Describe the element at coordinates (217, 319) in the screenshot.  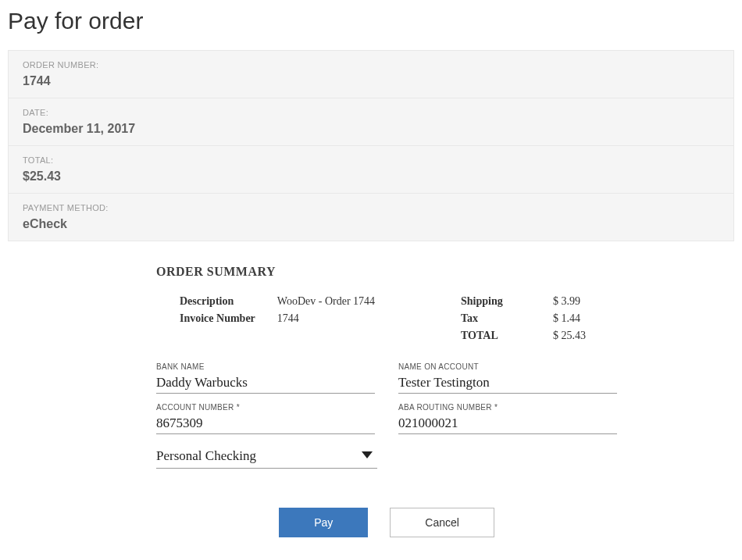
I see `summary-invoice-label: Invoice Number` at that location.